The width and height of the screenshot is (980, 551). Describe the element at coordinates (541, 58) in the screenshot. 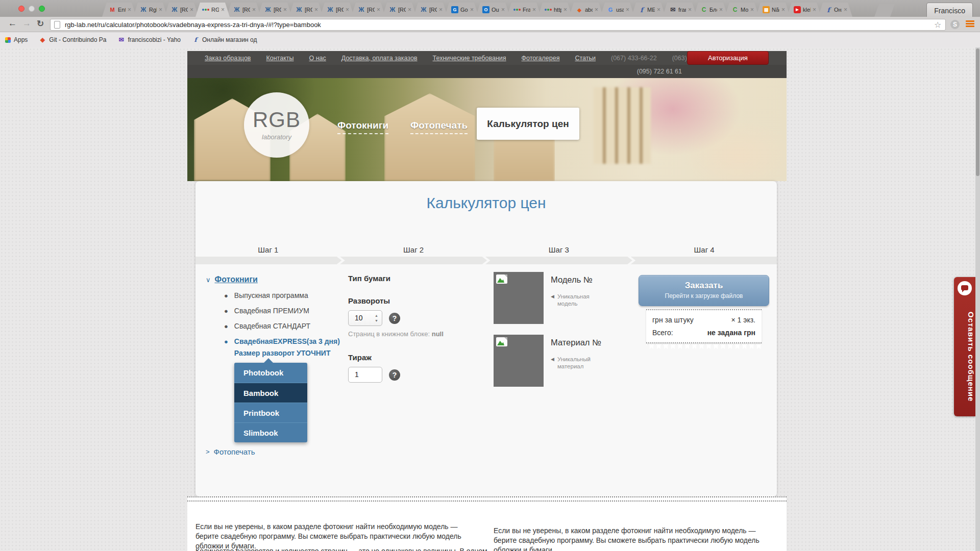

I see `site-nav-link: Фотогалерея` at that location.